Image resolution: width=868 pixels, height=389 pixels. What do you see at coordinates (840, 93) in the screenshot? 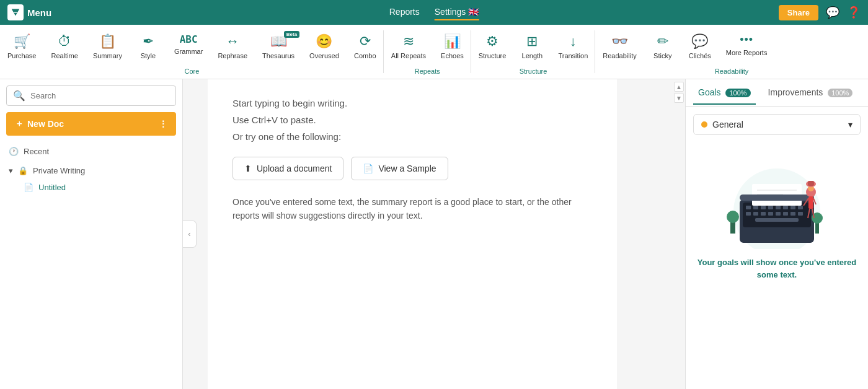
I see `improvements-badge: 100%` at bounding box center [840, 93].